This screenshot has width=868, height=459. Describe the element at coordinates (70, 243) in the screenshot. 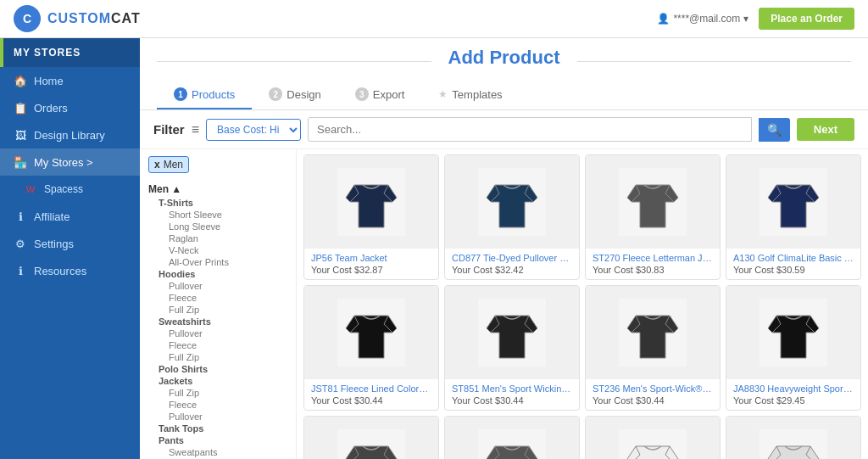

I see `sidebar-item-settings: ⚙ Settings` at that location.